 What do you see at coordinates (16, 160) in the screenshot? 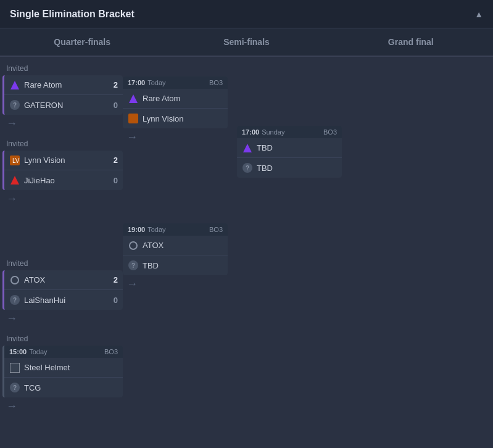
I see `svg-text: LV` at bounding box center [16, 160].